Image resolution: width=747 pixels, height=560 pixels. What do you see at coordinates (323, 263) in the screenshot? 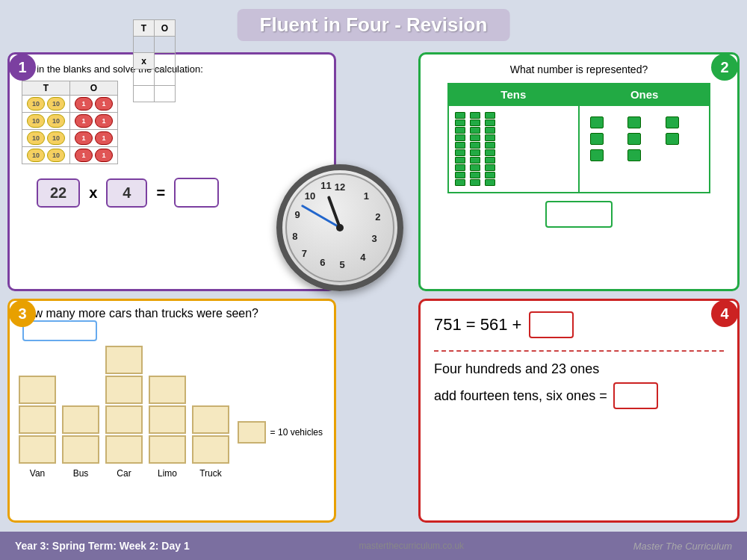
I see `clock-6: 6` at bounding box center [323, 263].